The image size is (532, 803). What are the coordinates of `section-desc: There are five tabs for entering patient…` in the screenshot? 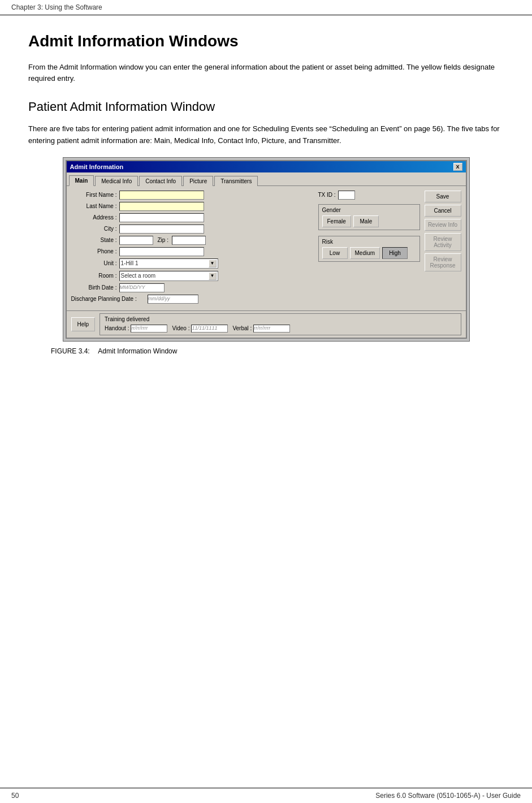 It's located at (266, 135).